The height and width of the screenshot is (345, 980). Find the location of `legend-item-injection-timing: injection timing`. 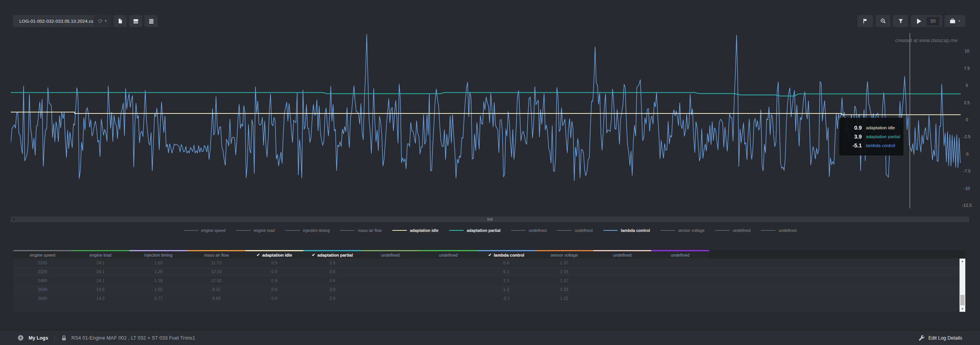

legend-item-injection-timing: injection timing is located at coordinates (308, 230).